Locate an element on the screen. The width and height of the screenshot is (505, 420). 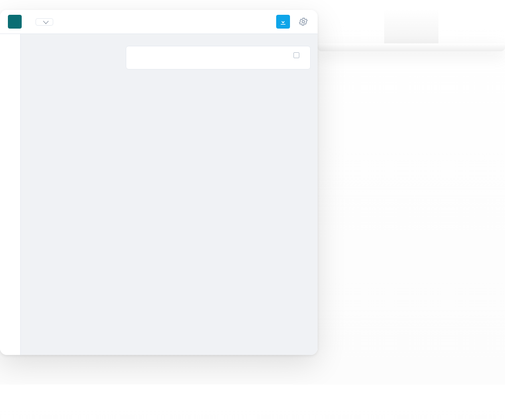
app-logo is located at coordinates (15, 22).